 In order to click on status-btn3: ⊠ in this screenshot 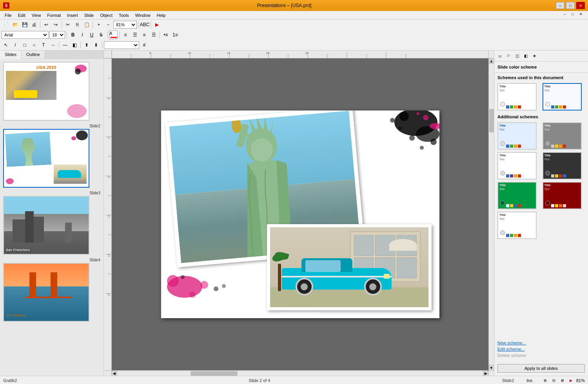, I will do `click(563, 380)`.